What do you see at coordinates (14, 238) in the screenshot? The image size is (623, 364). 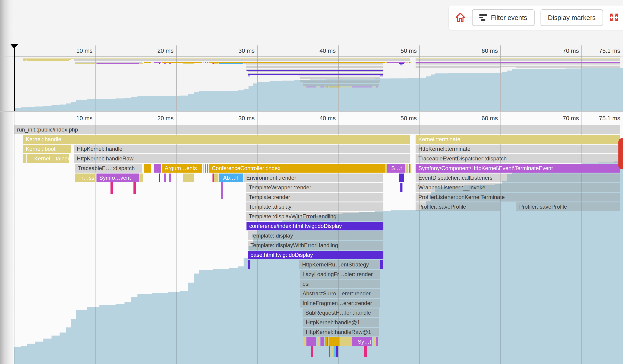 I see `threshold-marker-line-extension` at bounding box center [14, 238].